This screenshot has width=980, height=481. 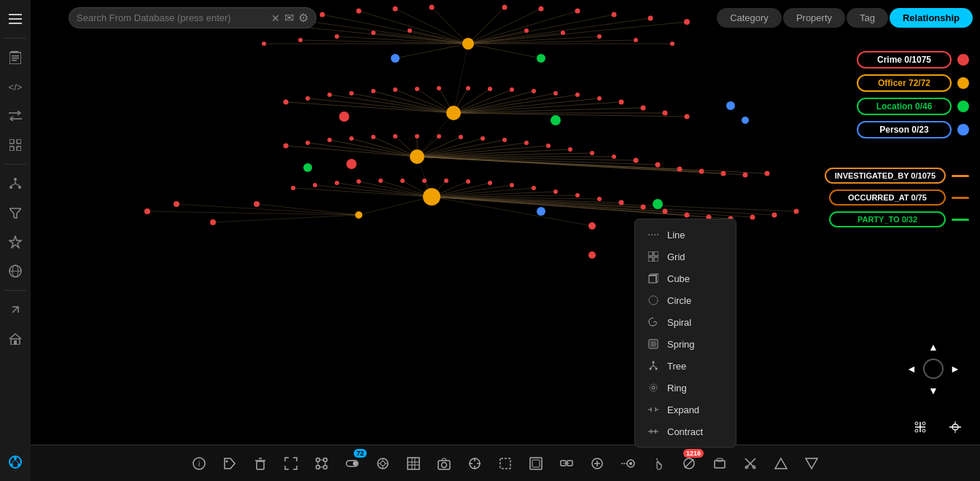 I want to click on sidebar-logo-btn, so click(x=15, y=462).